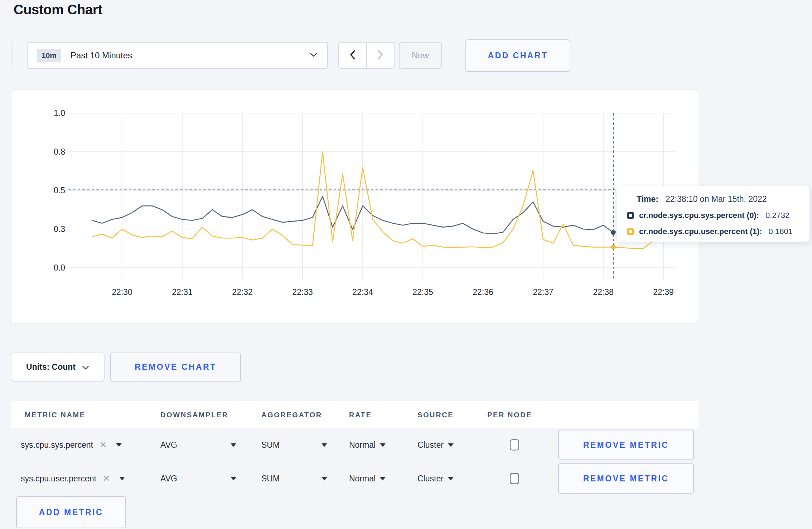  What do you see at coordinates (355, 414) in the screenshot?
I see `metrics-table-header: METRIC NAME DOWNSAMPLER AGGREGATOR RATE …` at bounding box center [355, 414].